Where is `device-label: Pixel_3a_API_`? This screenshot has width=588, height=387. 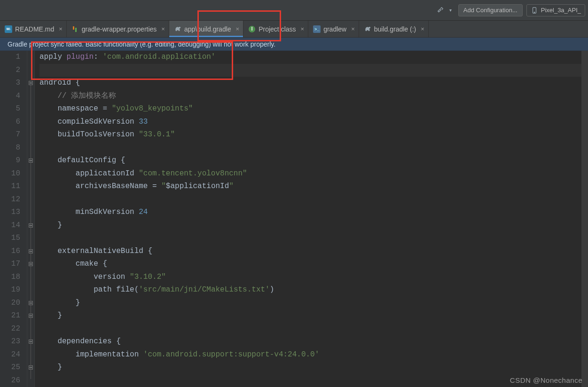 device-label: Pixel_3a_API_ is located at coordinates (561, 10).